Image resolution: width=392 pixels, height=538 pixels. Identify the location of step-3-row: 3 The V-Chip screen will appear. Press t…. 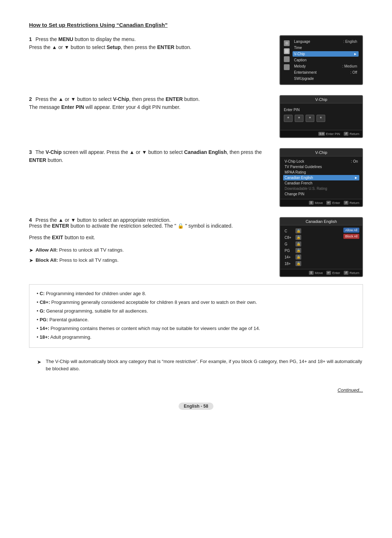
(196, 178).